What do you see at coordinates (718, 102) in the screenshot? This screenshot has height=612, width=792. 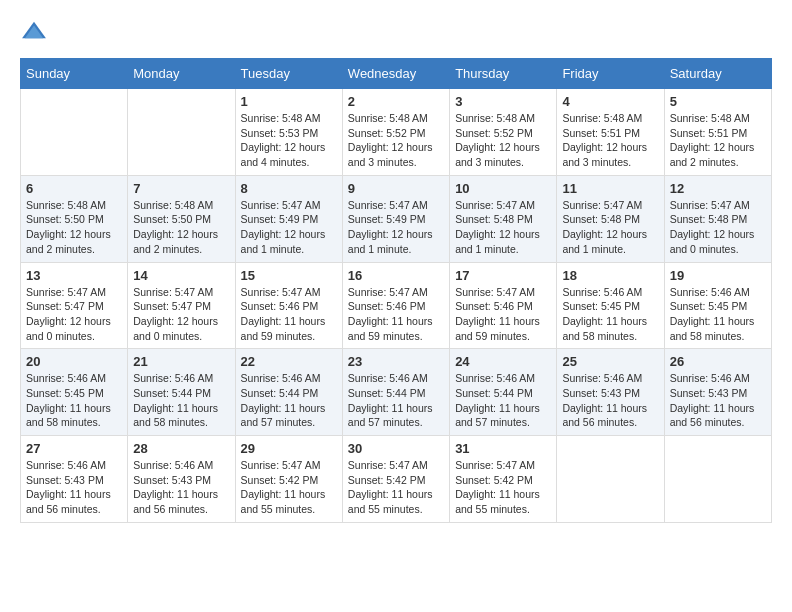 I see `day-number: 5` at bounding box center [718, 102].